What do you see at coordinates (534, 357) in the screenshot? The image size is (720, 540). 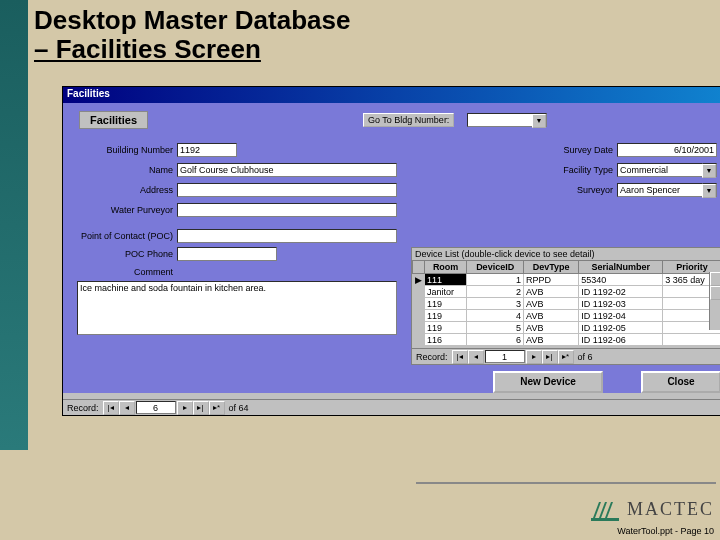 I see `nav-next-button: ▸` at bounding box center [534, 357].